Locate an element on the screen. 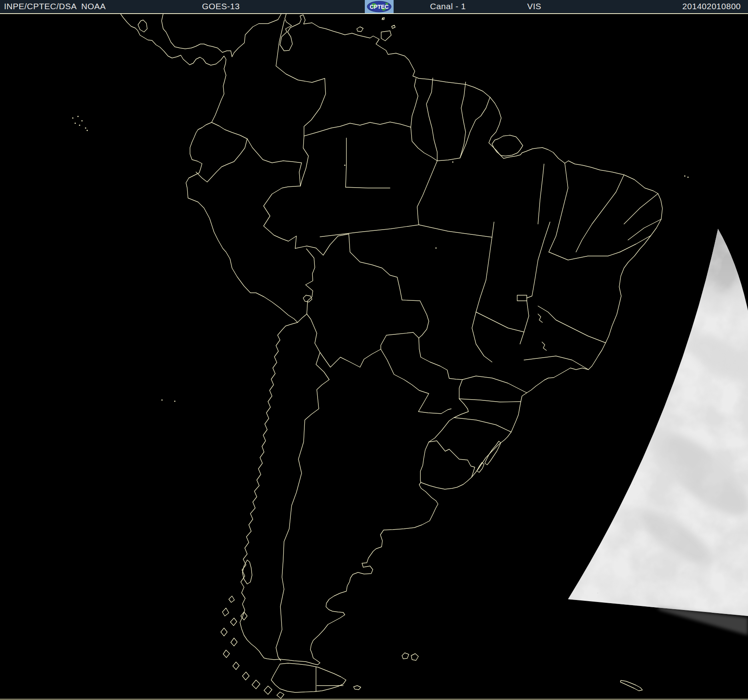 The image size is (748, 700). agency-label: INPE/CPTEC/DSA is located at coordinates (40, 6).